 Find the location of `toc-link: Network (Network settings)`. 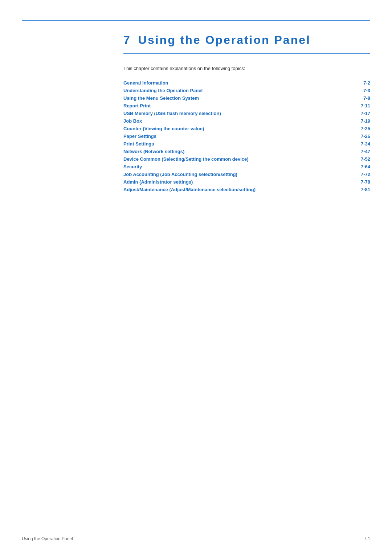

toc-link: Network (Network settings) is located at coordinates (154, 152).